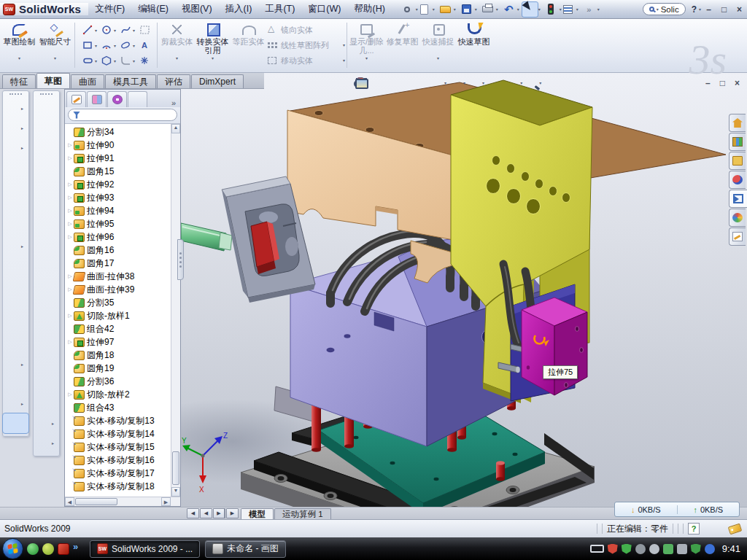 This screenshot has height=560, width=747. I want to click on tree-item: ▷ 组合42, so click(118, 329).